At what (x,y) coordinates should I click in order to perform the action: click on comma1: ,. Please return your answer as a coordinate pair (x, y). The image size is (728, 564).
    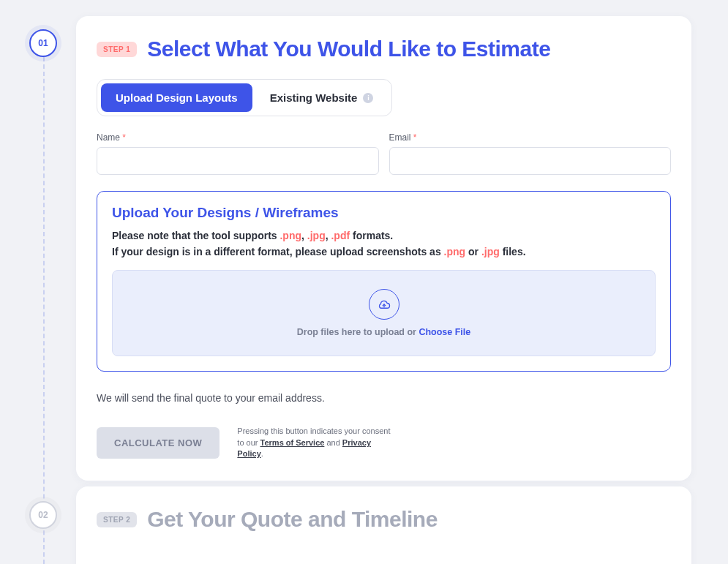
    Looking at the image, I should click on (304, 236).